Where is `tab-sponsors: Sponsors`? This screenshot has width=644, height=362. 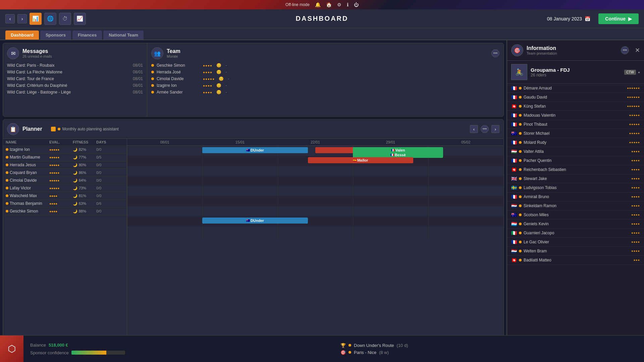 tab-sponsors: Sponsors is located at coordinates (56, 35).